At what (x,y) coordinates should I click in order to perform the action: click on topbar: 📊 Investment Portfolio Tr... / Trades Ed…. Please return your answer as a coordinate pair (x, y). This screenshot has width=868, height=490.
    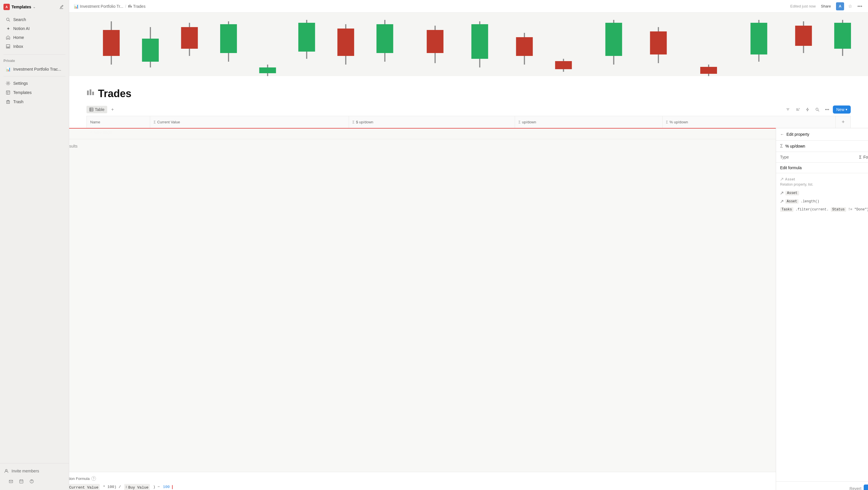
    Looking at the image, I should click on (468, 6).